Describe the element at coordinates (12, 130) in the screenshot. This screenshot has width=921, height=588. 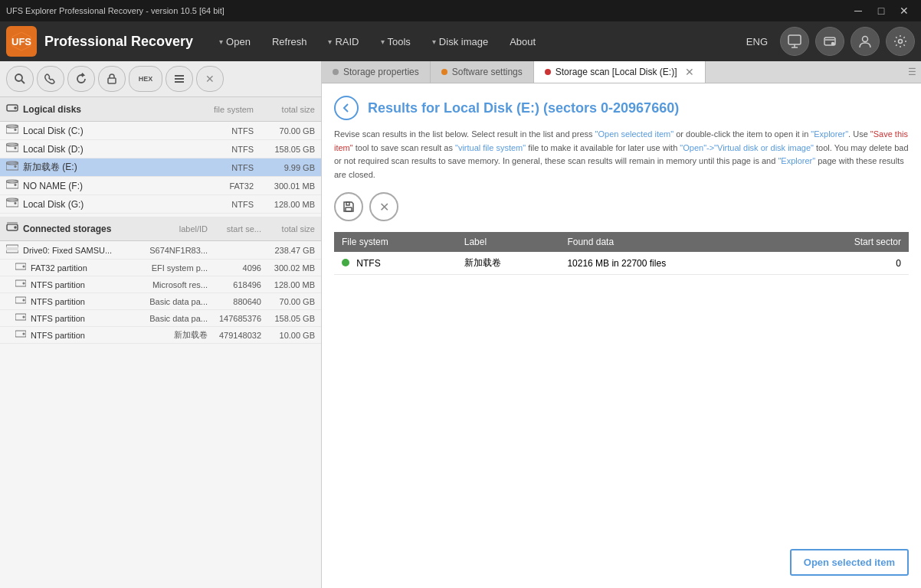
I see `disk-icon-c` at that location.